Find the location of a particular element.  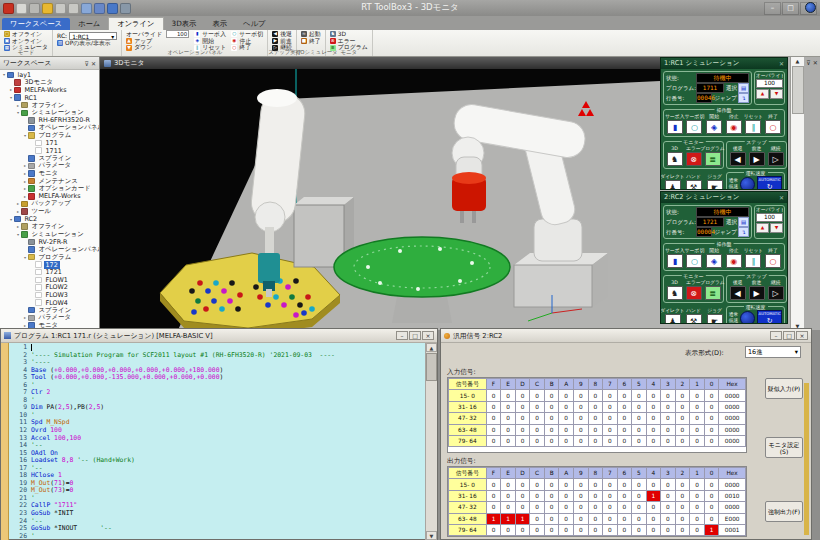

forced-output-button: 強制出力(F) is located at coordinates (784, 512).